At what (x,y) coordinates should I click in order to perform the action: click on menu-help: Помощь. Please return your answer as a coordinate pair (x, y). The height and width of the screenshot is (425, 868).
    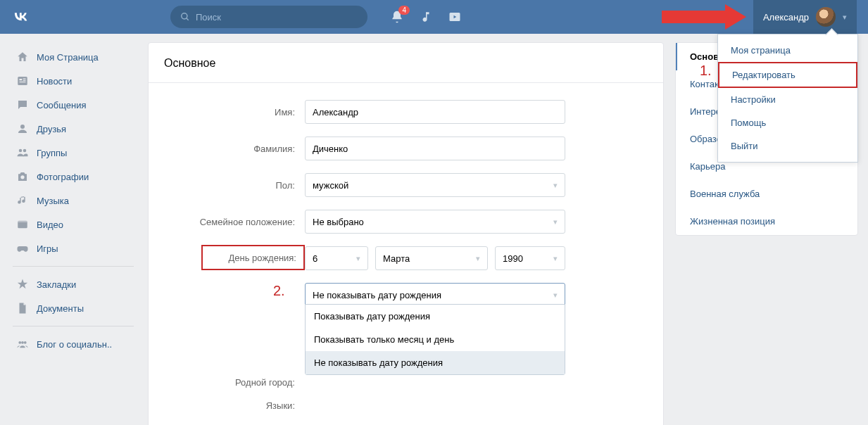
    Looking at the image, I should click on (788, 122).